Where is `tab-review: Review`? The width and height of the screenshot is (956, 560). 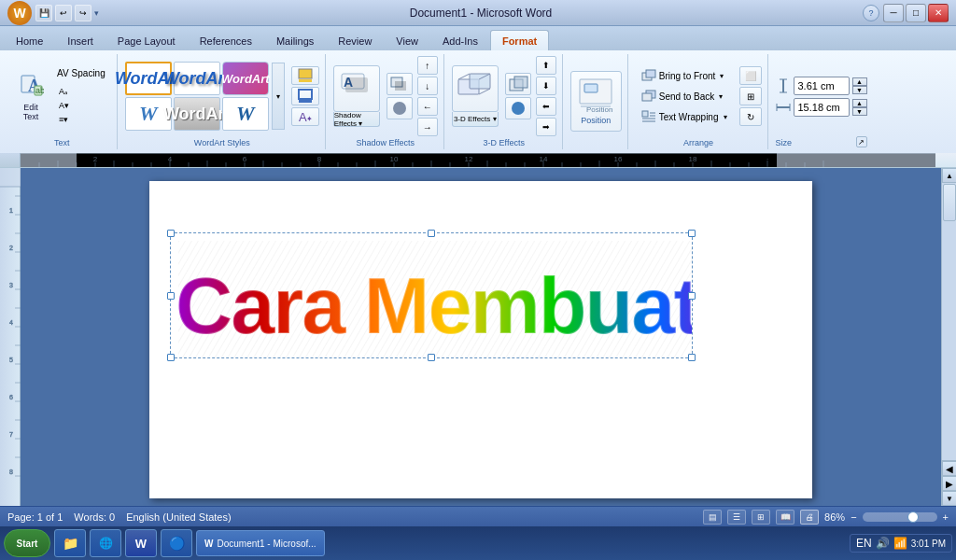 tab-review: Review is located at coordinates (355, 40).